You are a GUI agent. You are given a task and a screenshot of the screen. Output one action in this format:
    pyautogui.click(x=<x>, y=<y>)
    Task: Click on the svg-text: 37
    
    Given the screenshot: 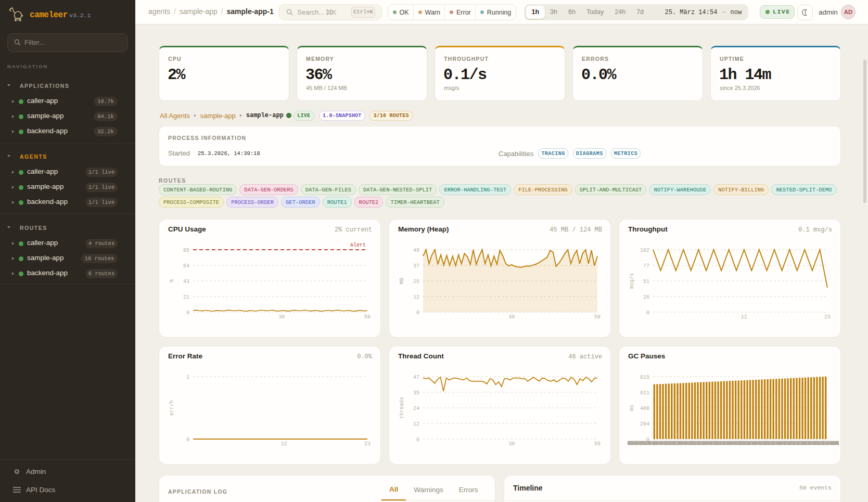 What is the action you would take?
    pyautogui.click(x=416, y=266)
    